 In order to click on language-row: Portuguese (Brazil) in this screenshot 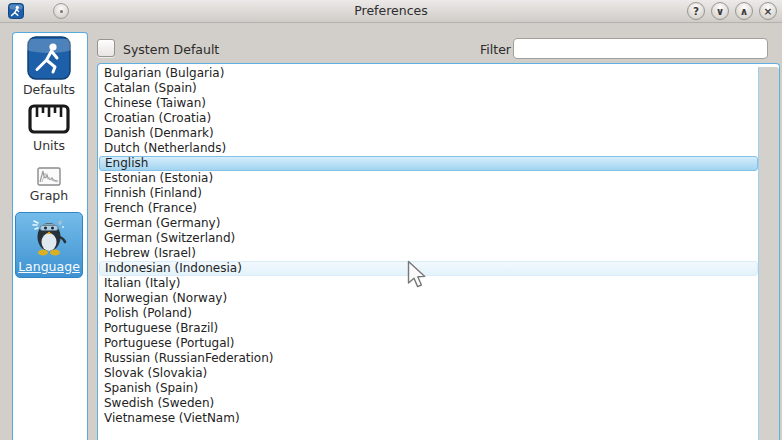, I will do `click(428, 328)`.